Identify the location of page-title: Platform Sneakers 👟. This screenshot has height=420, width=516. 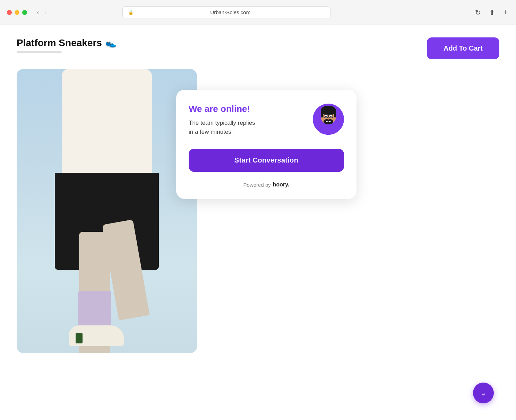
(67, 43).